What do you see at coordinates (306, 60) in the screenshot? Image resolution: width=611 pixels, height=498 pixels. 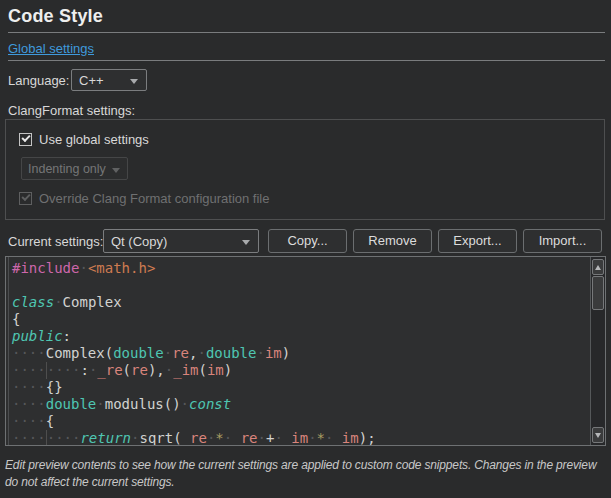 I see `link-separator` at bounding box center [306, 60].